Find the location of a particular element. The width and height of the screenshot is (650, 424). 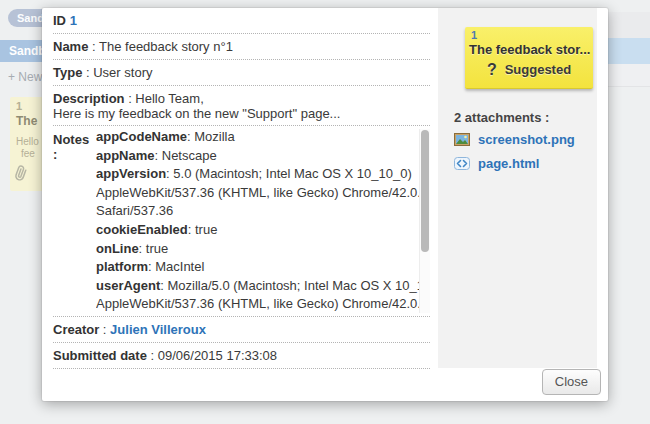

attachments-count-label: 2 attachments : is located at coordinates (502, 118).